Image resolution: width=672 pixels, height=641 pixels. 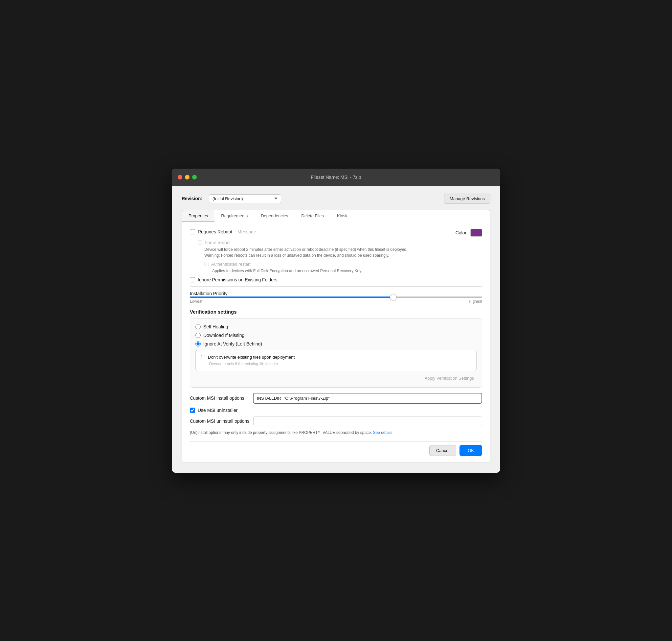 I want to click on dont-overwrite-row: Don't overwrite existing files upon depl…, so click(x=336, y=357).